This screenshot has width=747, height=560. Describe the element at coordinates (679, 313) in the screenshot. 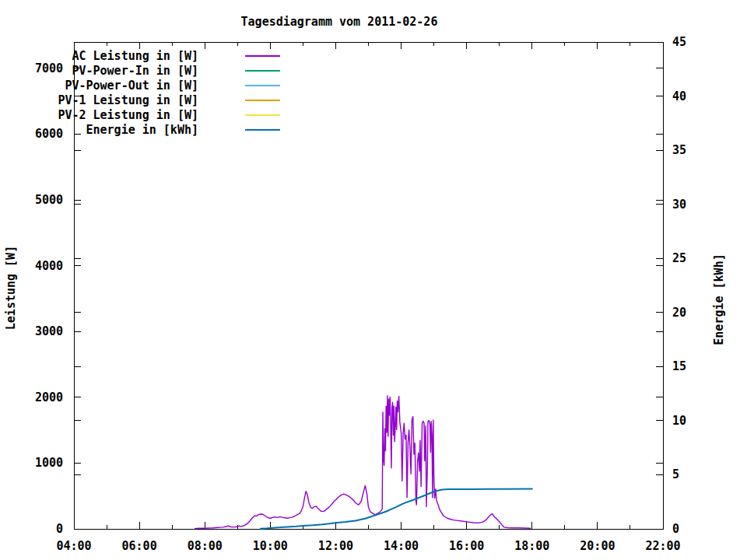

I see `y2-tick-label: 20` at that location.